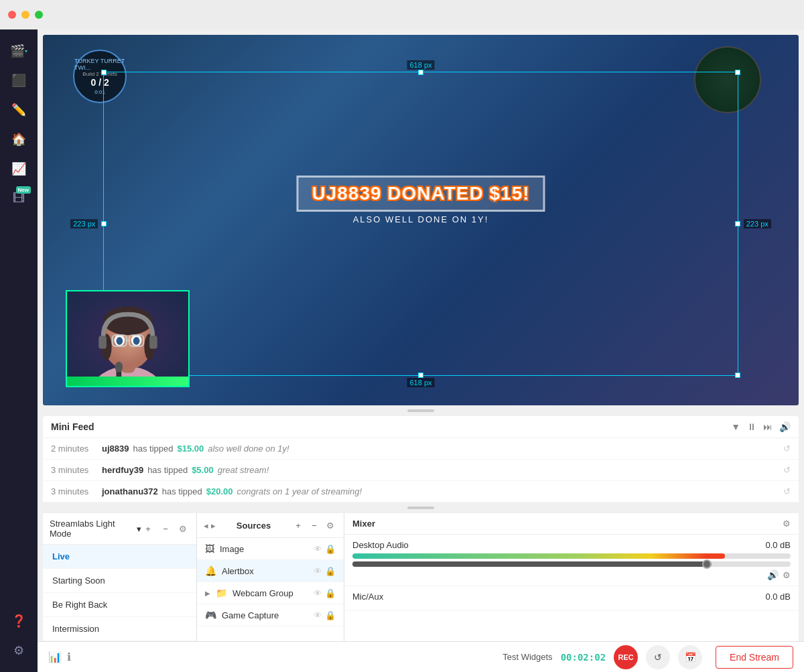  What do you see at coordinates (208, 594) in the screenshot?
I see `expand-icon: ▶` at bounding box center [208, 594].